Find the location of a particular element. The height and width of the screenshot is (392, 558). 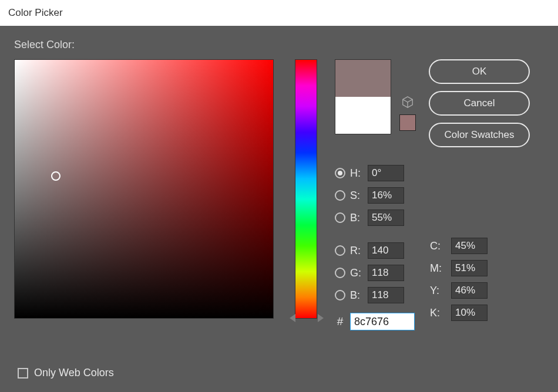

g-label: G: is located at coordinates (357, 273).